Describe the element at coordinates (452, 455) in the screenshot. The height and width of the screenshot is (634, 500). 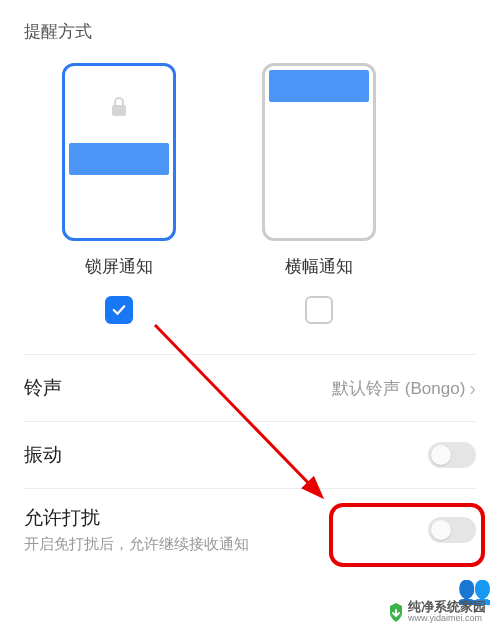
I see `vibrate-toggle` at that location.